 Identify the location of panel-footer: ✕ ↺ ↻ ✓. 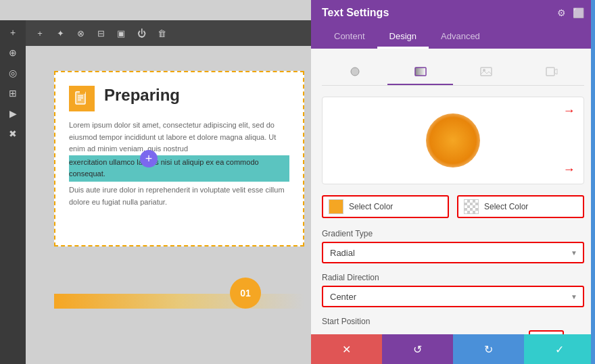
(453, 349).